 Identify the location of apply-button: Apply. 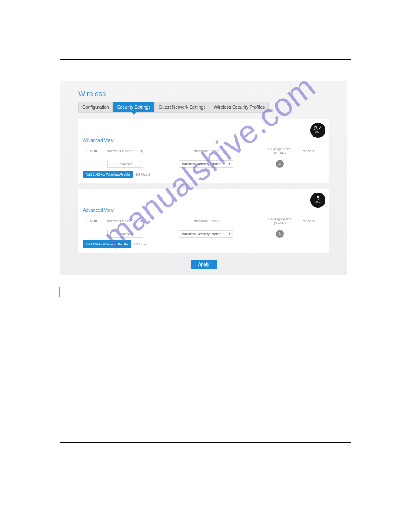
(203, 264).